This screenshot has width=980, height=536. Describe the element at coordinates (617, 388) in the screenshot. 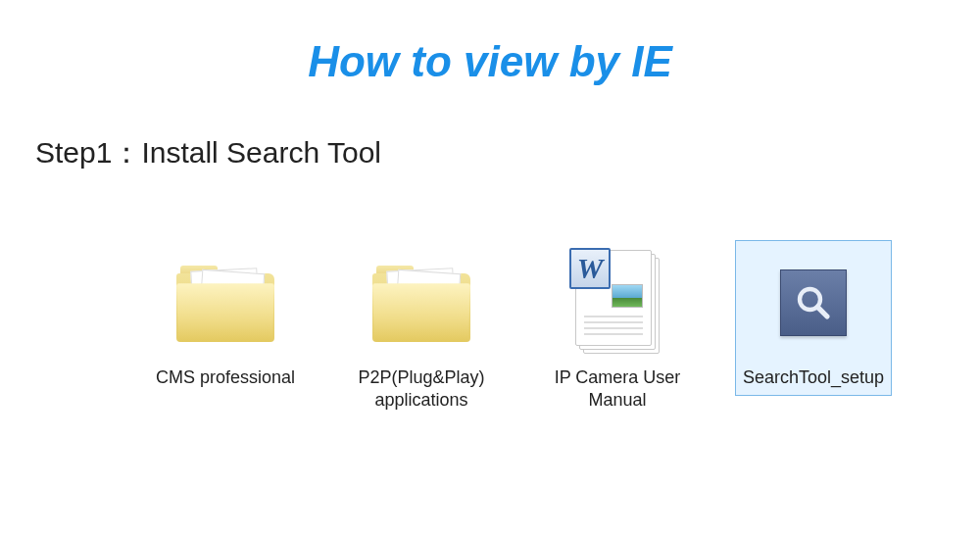

I see `file-label: IP Camera User Manual` at that location.